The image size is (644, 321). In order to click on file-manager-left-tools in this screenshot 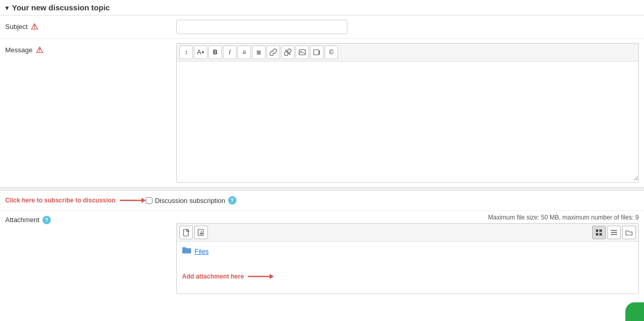, I will do `click(194, 232)`.